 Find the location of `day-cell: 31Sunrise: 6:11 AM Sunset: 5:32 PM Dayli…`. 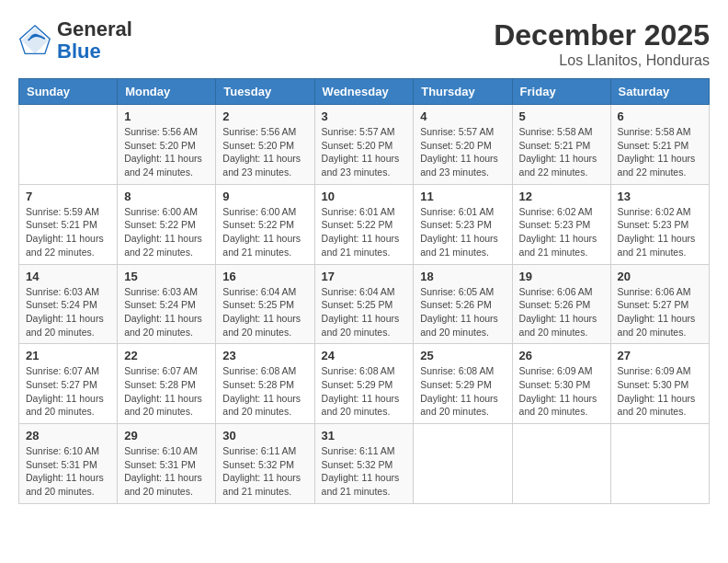

day-cell: 31Sunrise: 6:11 AM Sunset: 5:32 PM Dayli… is located at coordinates (364, 464).